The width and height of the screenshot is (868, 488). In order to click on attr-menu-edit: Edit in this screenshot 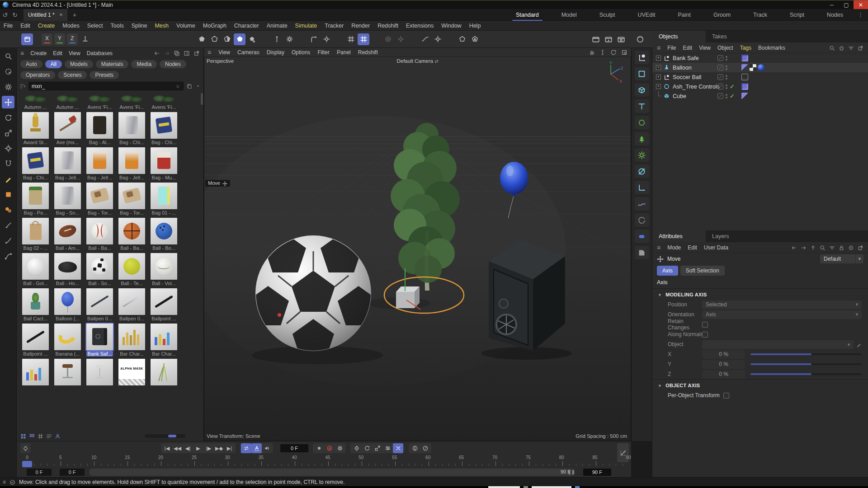, I will do `click(693, 248)`.